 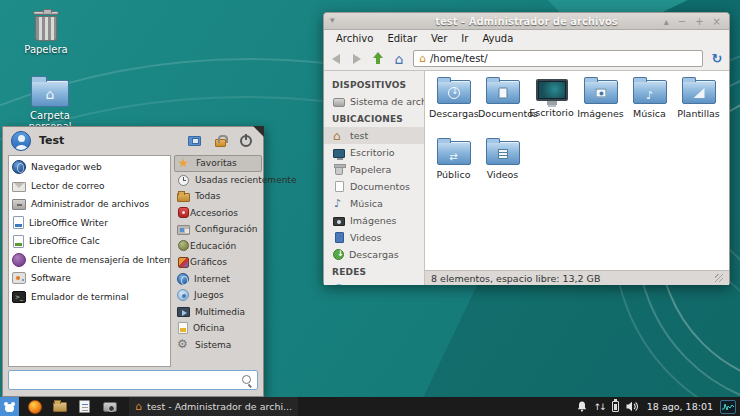 I want to click on resize-grip, so click(x=719, y=278).